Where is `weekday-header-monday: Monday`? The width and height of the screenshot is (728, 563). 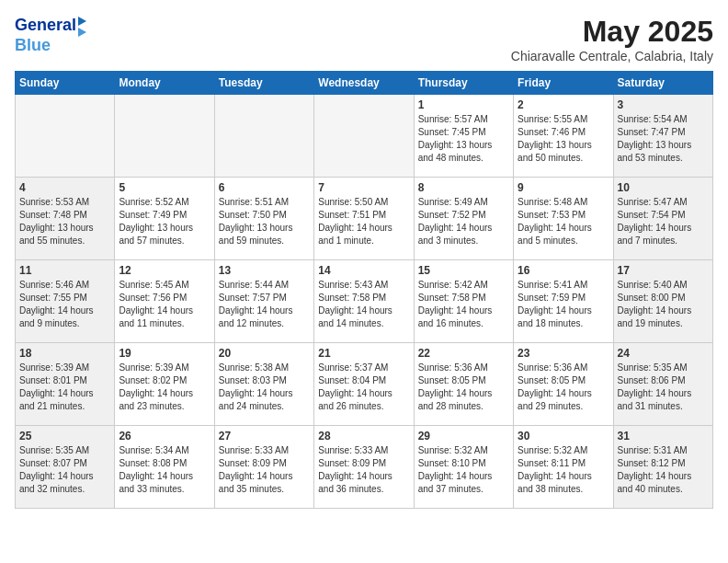 weekday-header-monday: Monday is located at coordinates (165, 83).